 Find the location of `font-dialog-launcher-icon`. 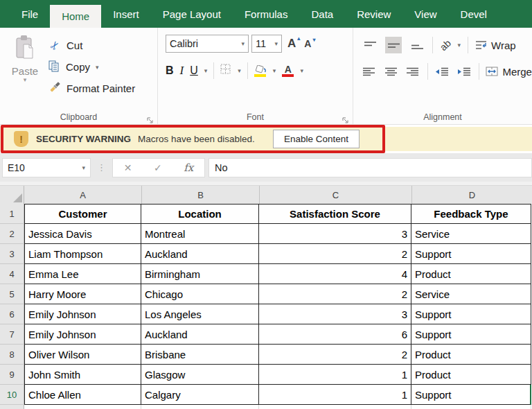

font-dialog-launcher-icon is located at coordinates (346, 118).